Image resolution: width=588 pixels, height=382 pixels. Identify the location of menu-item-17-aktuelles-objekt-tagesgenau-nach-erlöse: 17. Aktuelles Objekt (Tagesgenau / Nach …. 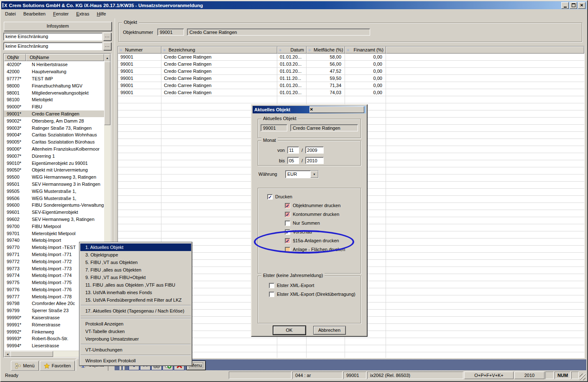
(135, 311).